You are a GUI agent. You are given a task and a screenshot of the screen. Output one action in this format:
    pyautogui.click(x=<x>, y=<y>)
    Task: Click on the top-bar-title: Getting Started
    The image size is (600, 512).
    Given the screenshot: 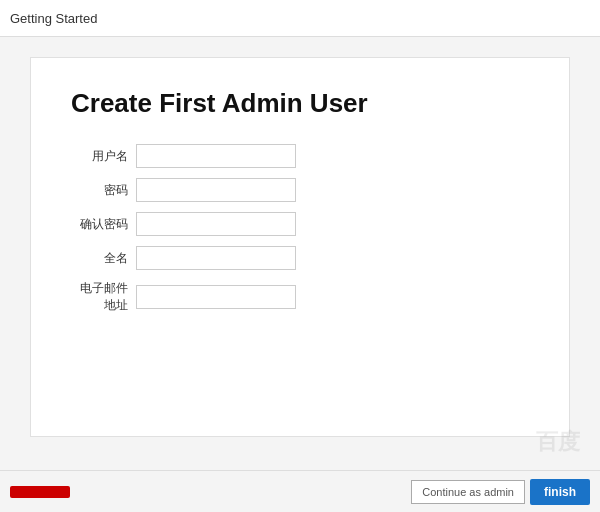 What is the action you would take?
    pyautogui.click(x=54, y=18)
    